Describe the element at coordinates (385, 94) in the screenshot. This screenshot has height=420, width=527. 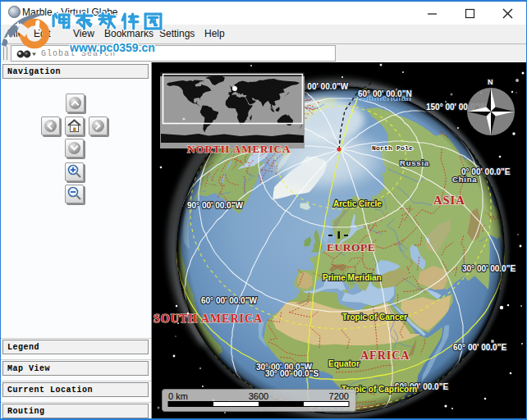
I see `svg-text: 60° 00' 00.0"N` at that location.